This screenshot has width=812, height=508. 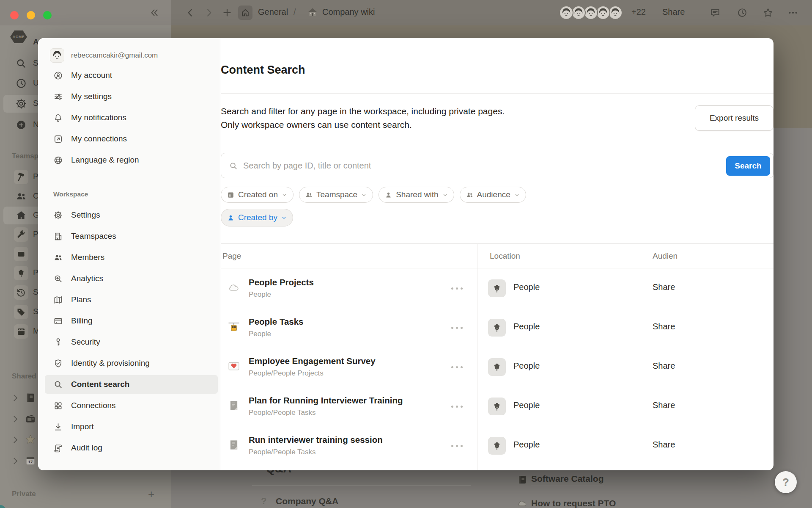 I want to click on settings-nav-my-account: My account, so click(x=131, y=75).